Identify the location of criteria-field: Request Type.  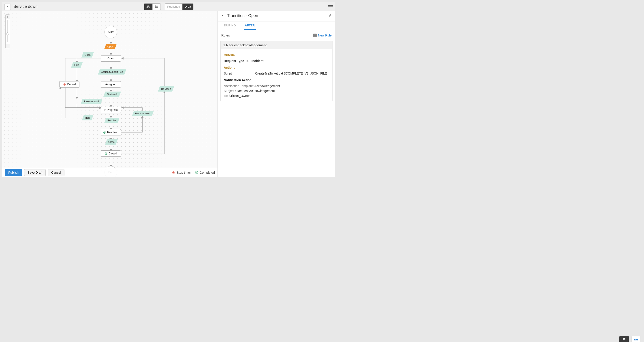
(234, 61).